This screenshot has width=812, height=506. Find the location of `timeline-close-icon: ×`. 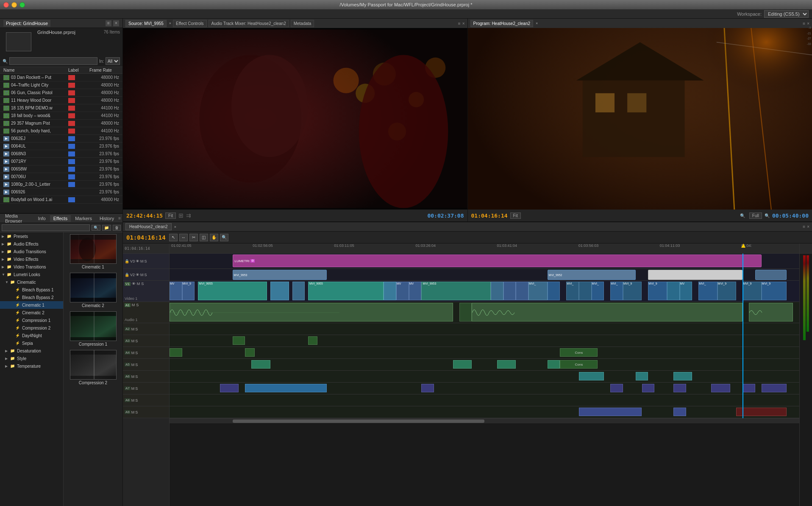

timeline-close-icon: × is located at coordinates (175, 227).